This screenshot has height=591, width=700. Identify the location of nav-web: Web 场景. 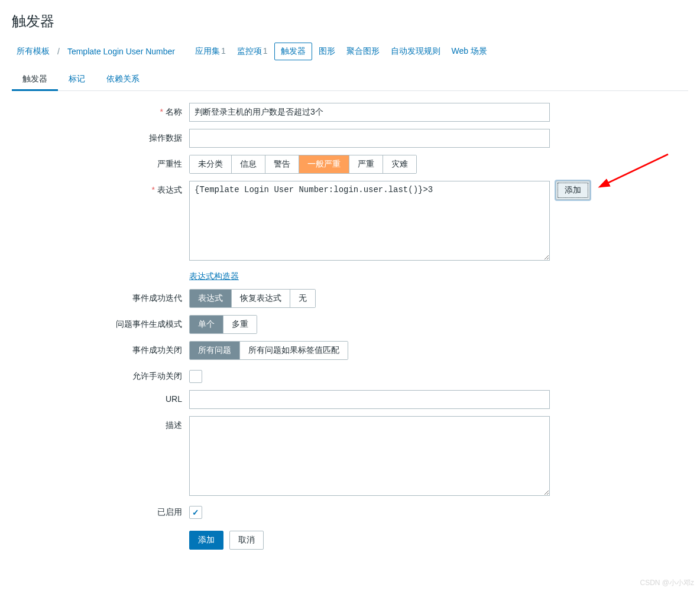
(469, 51).